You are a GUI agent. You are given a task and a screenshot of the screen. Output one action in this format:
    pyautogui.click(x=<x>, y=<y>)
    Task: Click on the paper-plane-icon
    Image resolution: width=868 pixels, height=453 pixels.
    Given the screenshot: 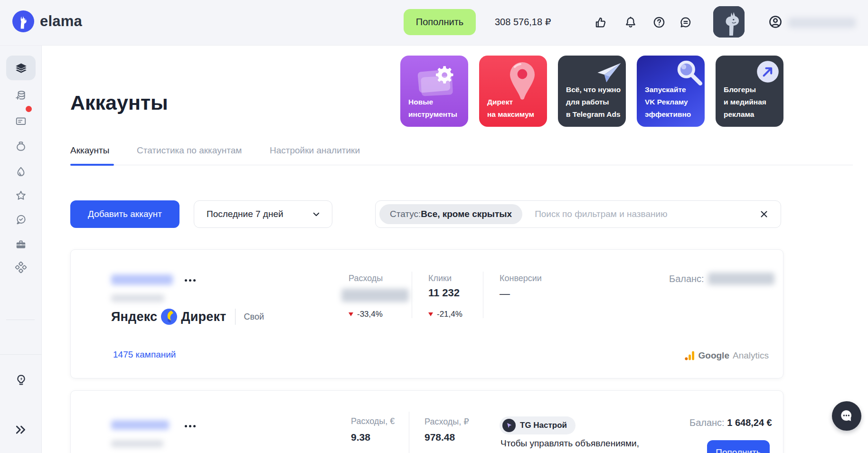 What is the action you would take?
    pyautogui.click(x=609, y=73)
    